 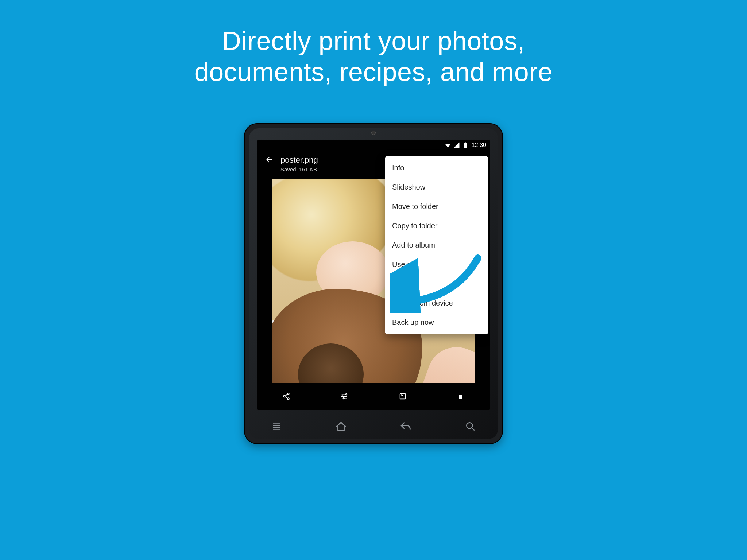 What do you see at coordinates (437, 168) in the screenshot?
I see `menu-item-info: Info` at bounding box center [437, 168].